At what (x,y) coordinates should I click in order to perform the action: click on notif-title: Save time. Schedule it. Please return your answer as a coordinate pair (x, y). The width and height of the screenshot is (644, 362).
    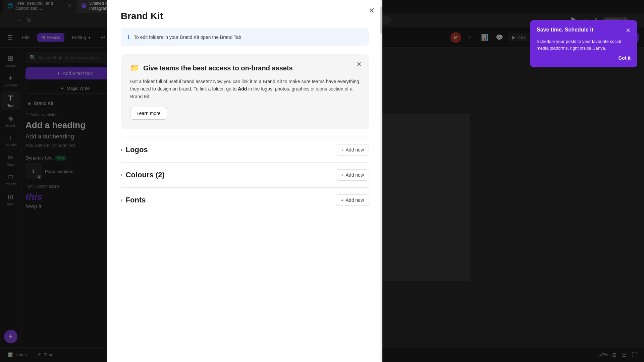
    Looking at the image, I should click on (565, 30).